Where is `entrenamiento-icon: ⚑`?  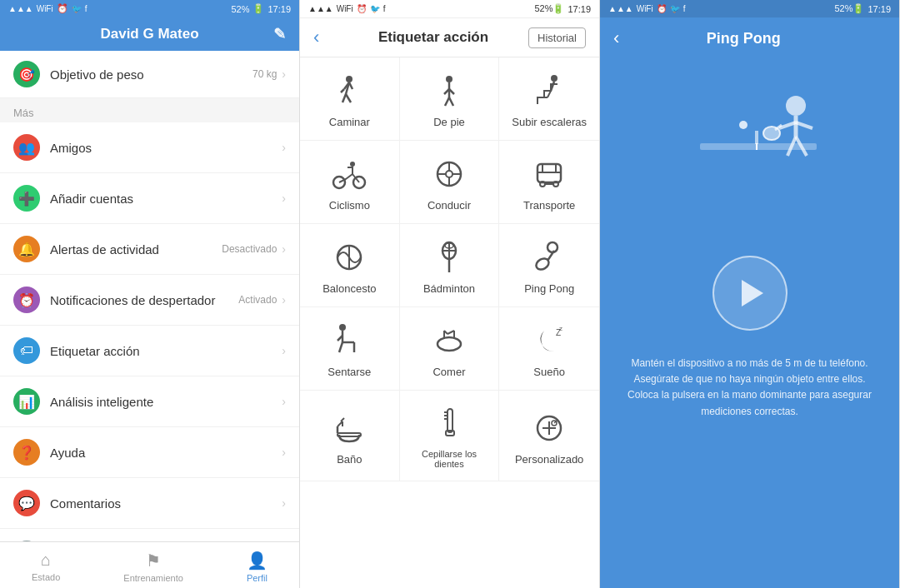
entrenamiento-icon: ⚑ is located at coordinates (153, 561).